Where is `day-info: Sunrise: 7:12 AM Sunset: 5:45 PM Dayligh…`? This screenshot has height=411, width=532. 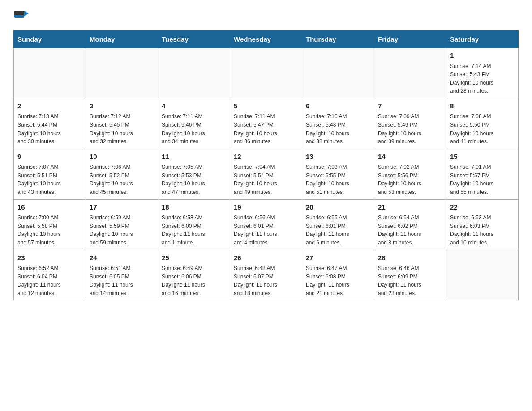
day-info: Sunrise: 7:12 AM Sunset: 5:45 PM Dayligh… is located at coordinates (122, 129).